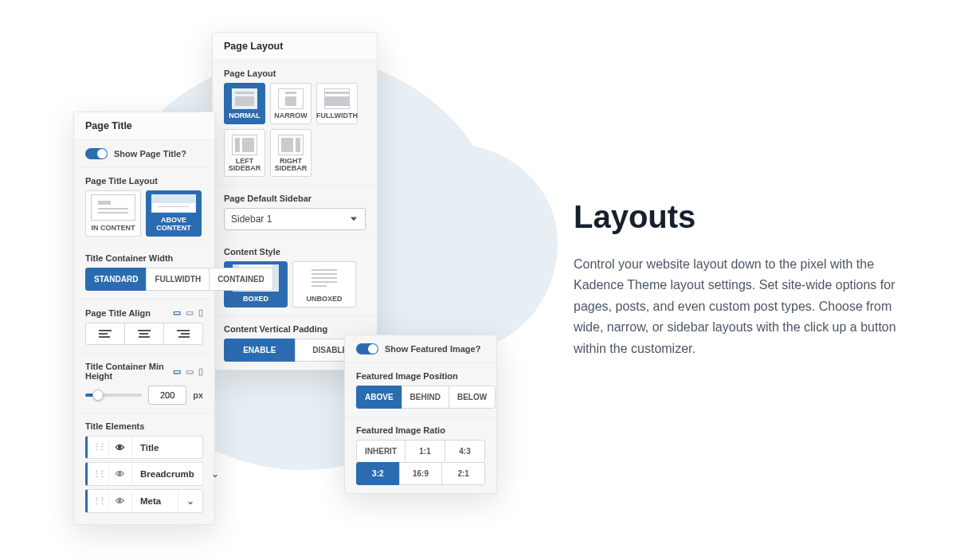 The image size is (956, 560). Describe the element at coordinates (472, 397) in the screenshot. I see `position-below-button: BELOW` at that location.